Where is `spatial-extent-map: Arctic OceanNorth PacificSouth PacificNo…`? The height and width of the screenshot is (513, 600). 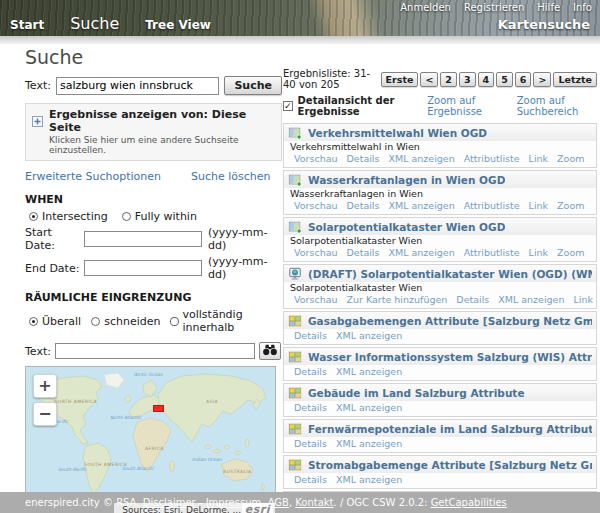
spatial-extent-map: Arctic OceanNorth PacificSouth PacificNo… is located at coordinates (150, 440).